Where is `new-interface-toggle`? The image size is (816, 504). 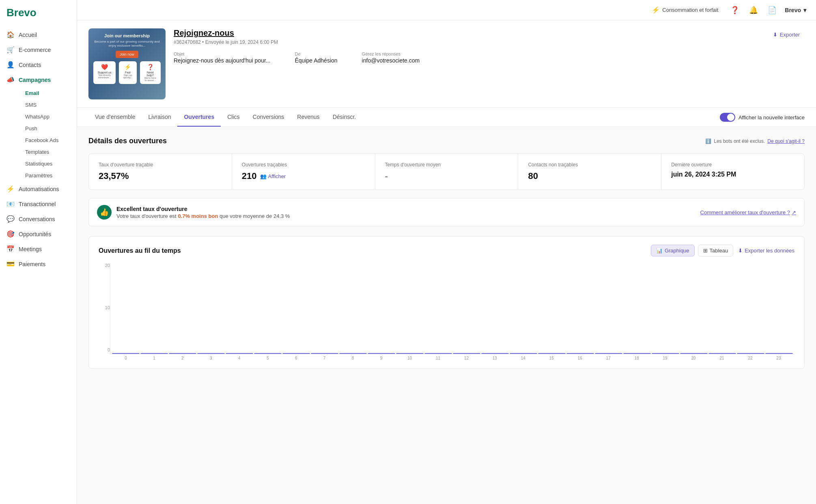 new-interface-toggle is located at coordinates (728, 117).